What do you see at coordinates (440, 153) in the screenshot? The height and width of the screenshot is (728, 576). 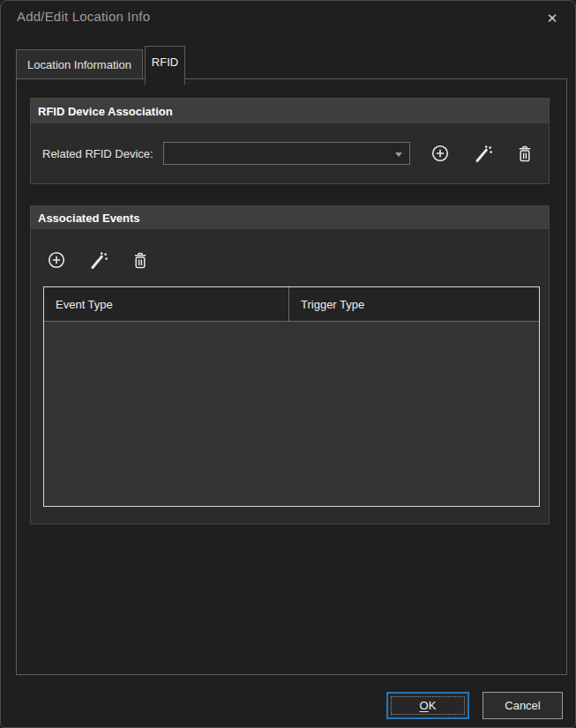 I see `add-device-button` at bounding box center [440, 153].